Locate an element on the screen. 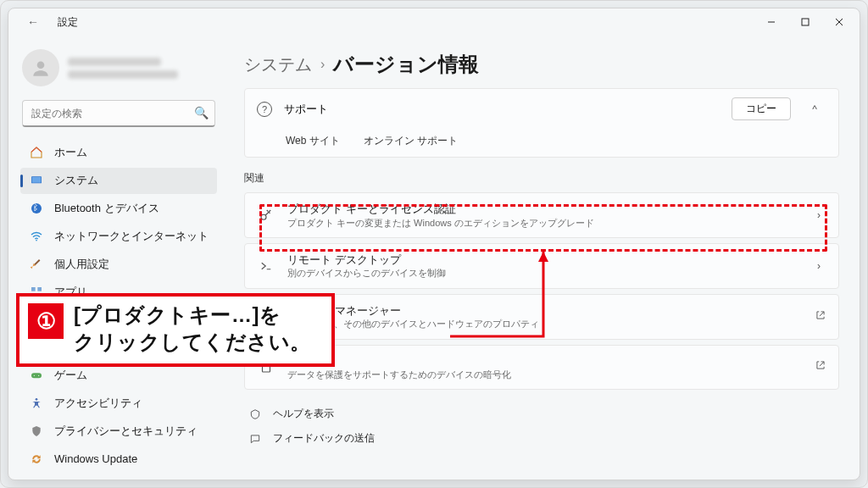 This screenshot has height=488, width=868. window-title: 設定 is located at coordinates (68, 22).